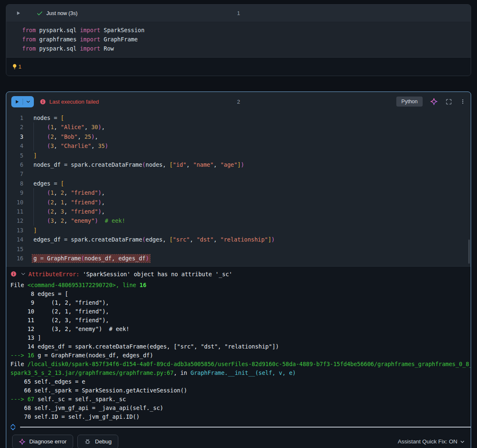  Describe the element at coordinates (28, 102) in the screenshot. I see `chevron-down-icon` at that location.